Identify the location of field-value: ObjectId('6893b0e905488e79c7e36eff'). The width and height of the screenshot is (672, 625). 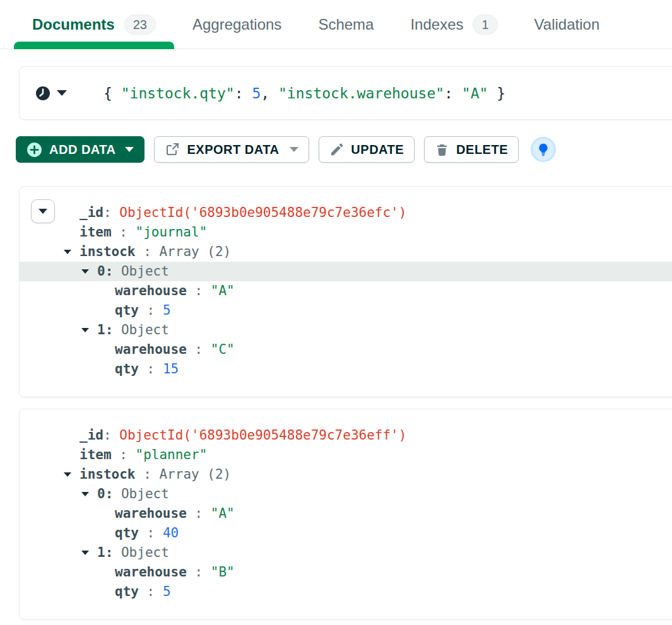
(262, 435).